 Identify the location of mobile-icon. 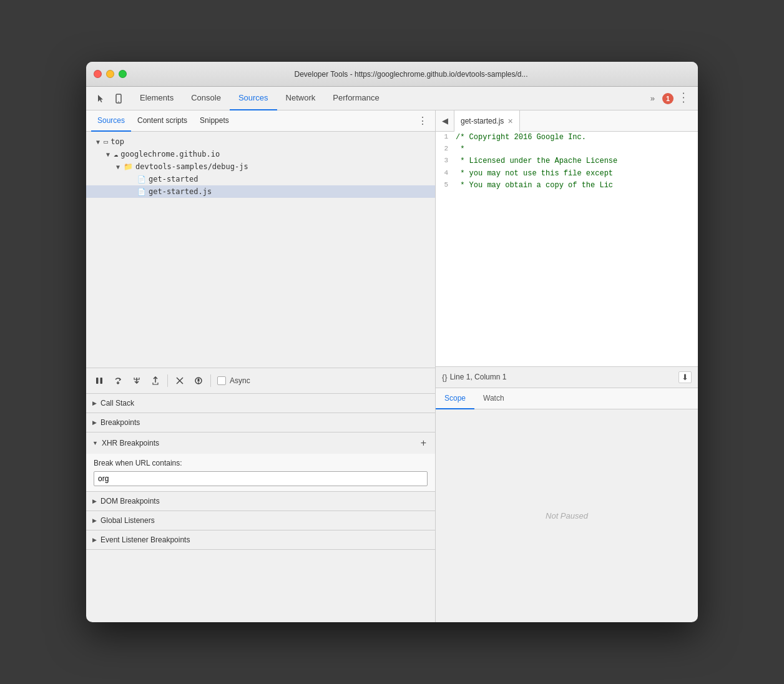
(119, 99).